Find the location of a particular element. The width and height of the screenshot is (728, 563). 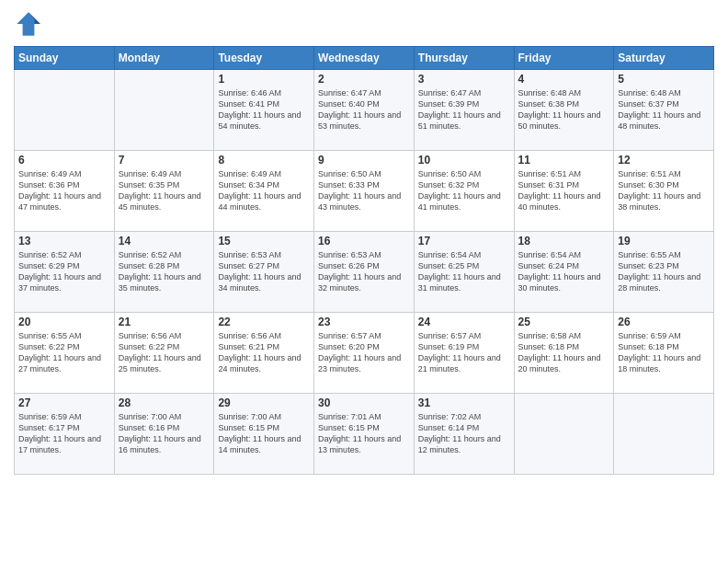

day-number: 16 is located at coordinates (364, 241).